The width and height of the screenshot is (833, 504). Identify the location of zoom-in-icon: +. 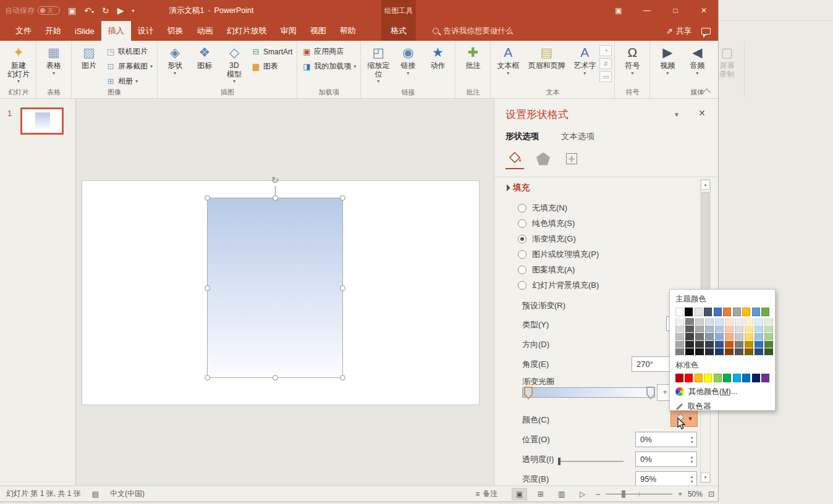
(680, 494).